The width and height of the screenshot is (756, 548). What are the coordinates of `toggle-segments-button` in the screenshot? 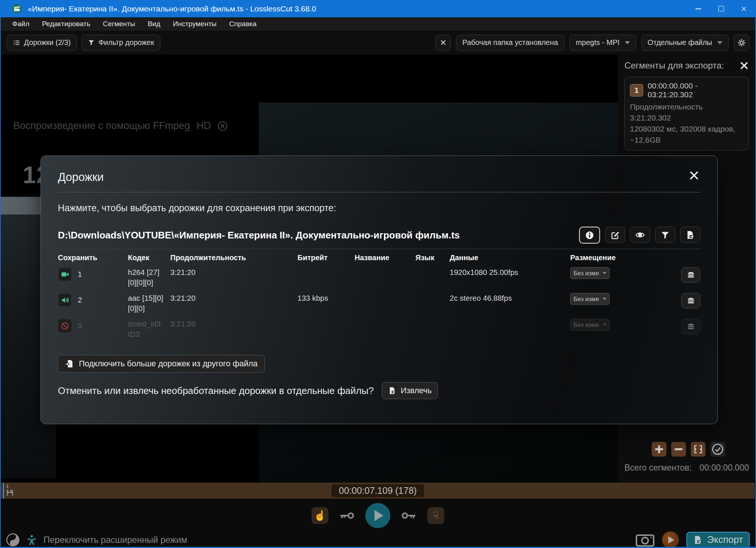 It's located at (718, 449).